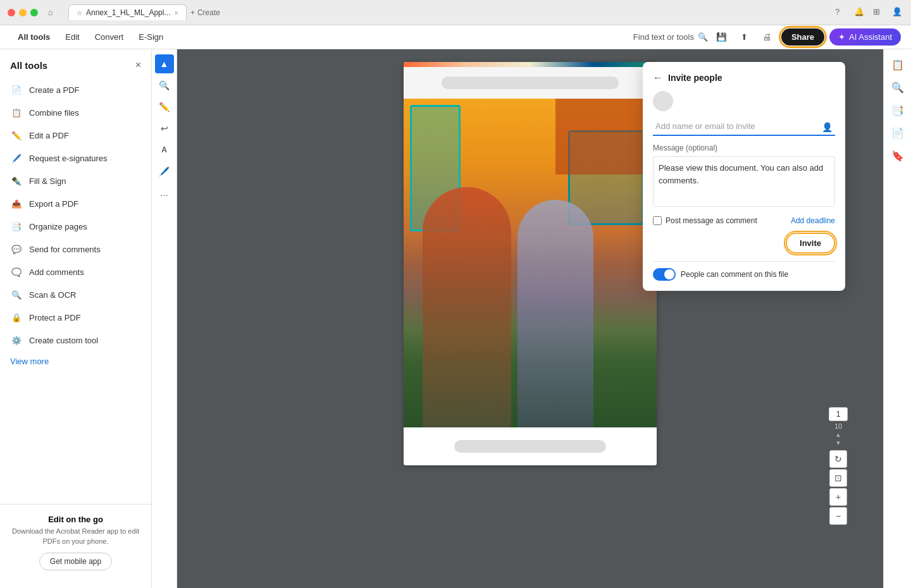  Describe the element at coordinates (164, 193) in the screenshot. I see `more-tools-btn: …` at that location.